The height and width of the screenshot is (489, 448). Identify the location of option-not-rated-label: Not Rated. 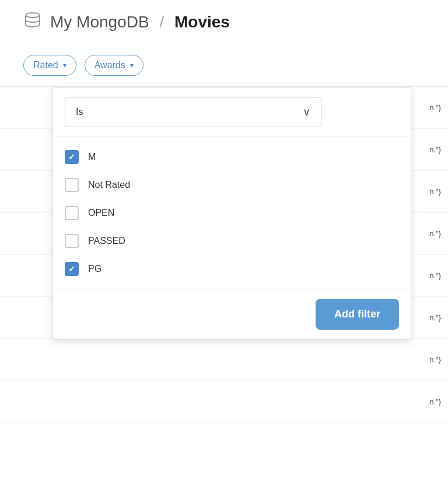
(109, 185).